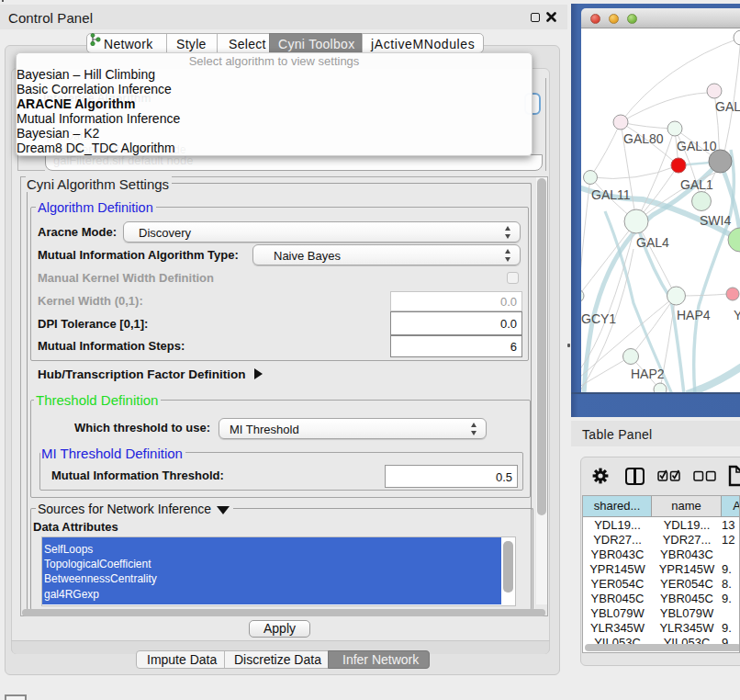  I want to click on svg-text: Y, so click(736, 315).